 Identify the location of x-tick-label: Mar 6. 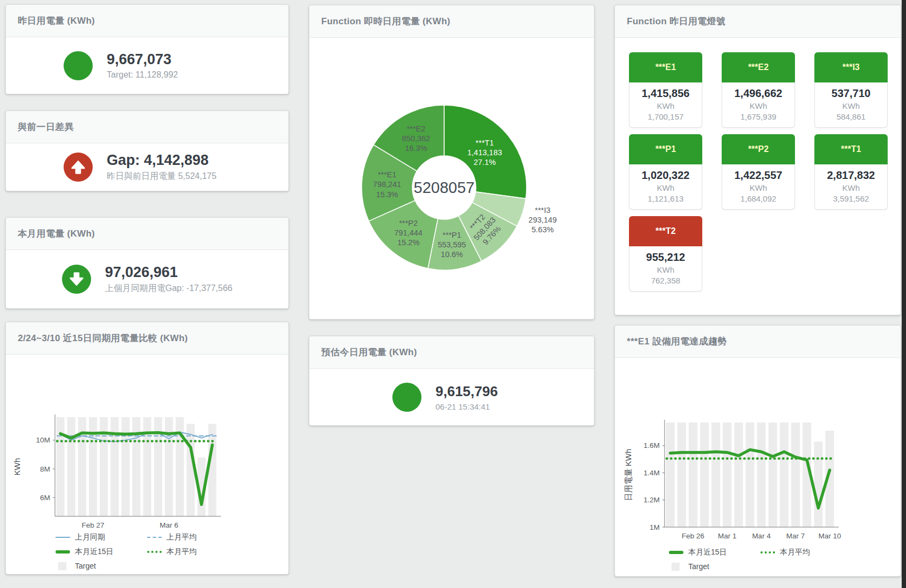
(169, 525).